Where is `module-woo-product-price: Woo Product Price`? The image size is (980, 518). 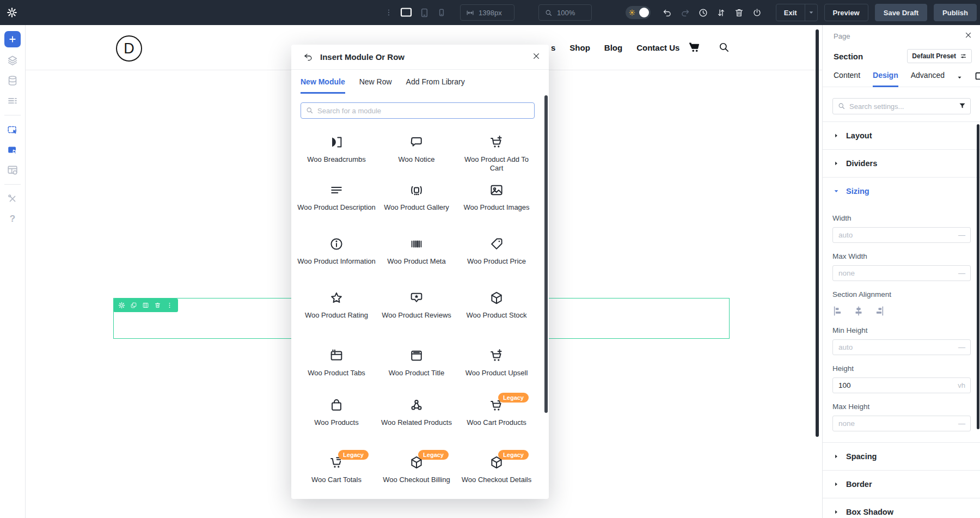 module-woo-product-price: Woo Product Price is located at coordinates (497, 251).